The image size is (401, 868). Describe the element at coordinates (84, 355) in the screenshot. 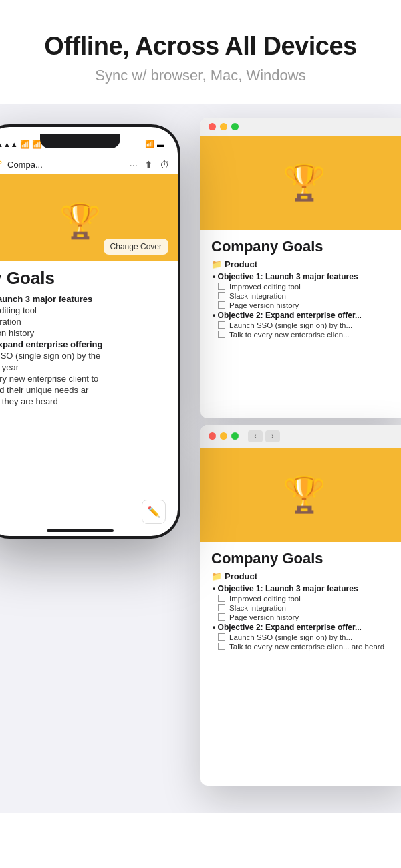

I see `phone-subitem-4: SSO (single sign on) by the` at that location.